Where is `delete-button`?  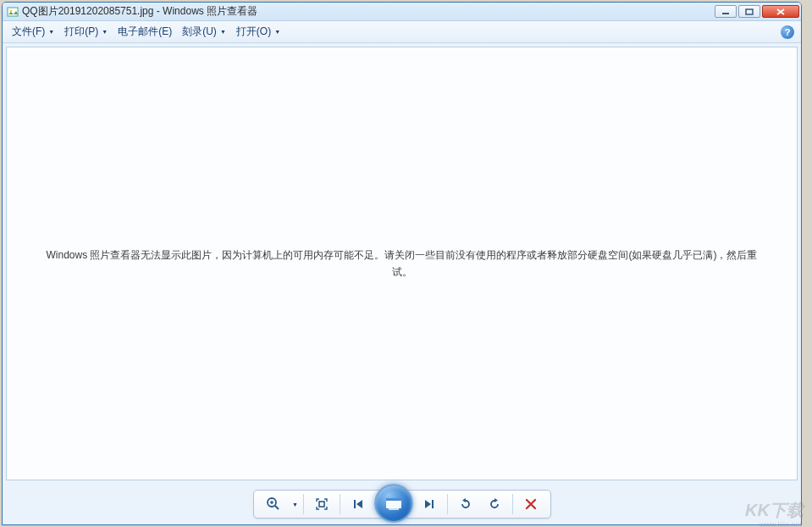 delete-button is located at coordinates (531, 504).